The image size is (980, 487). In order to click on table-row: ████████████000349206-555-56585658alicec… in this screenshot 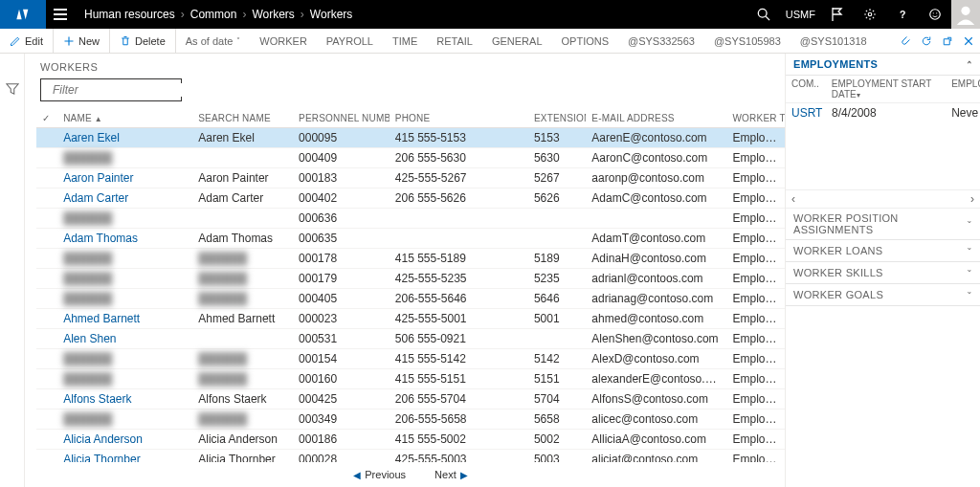, I will do `click(411, 419)`.